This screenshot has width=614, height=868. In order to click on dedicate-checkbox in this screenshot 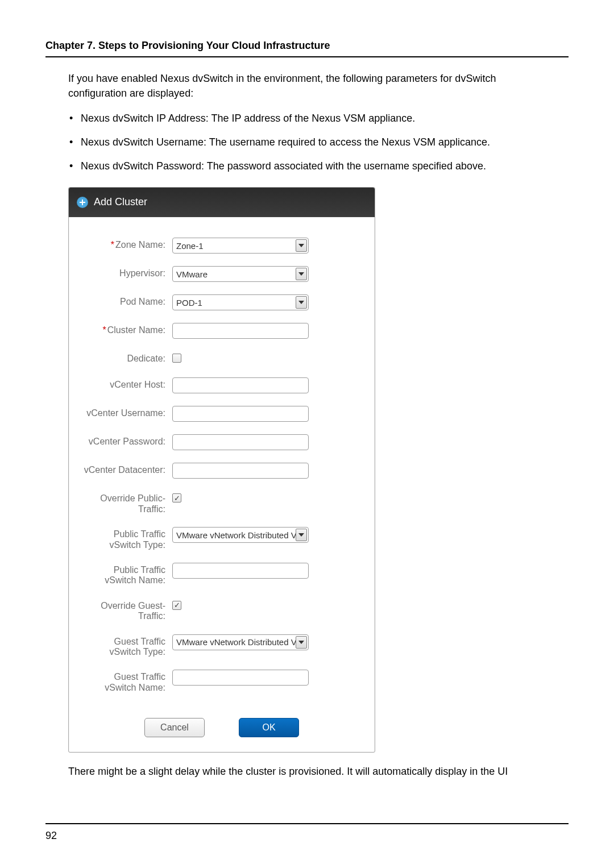, I will do `click(177, 358)`.